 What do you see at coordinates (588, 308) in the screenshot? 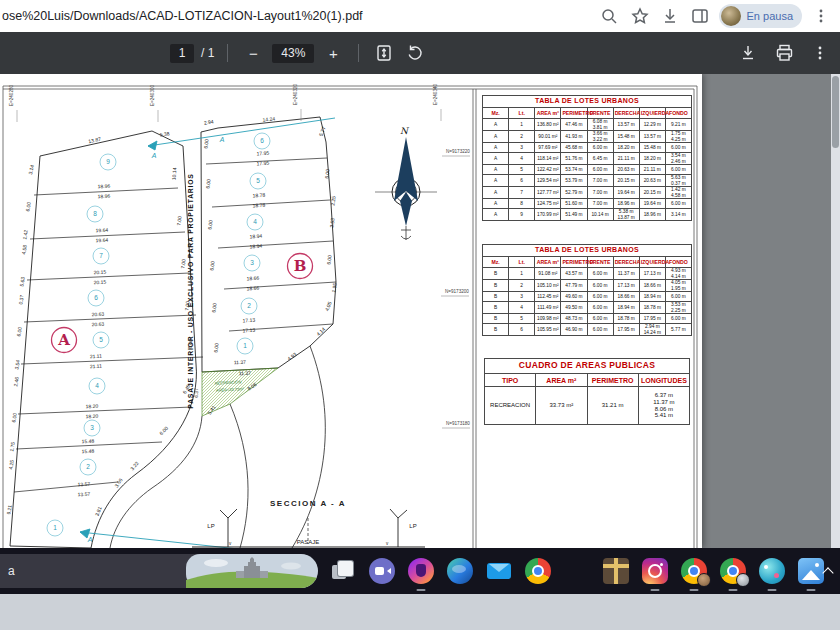
I see `table-row: B4111.49 m²49.50 m6.00 m18.94 m18.78 m3.…` at bounding box center [588, 308].